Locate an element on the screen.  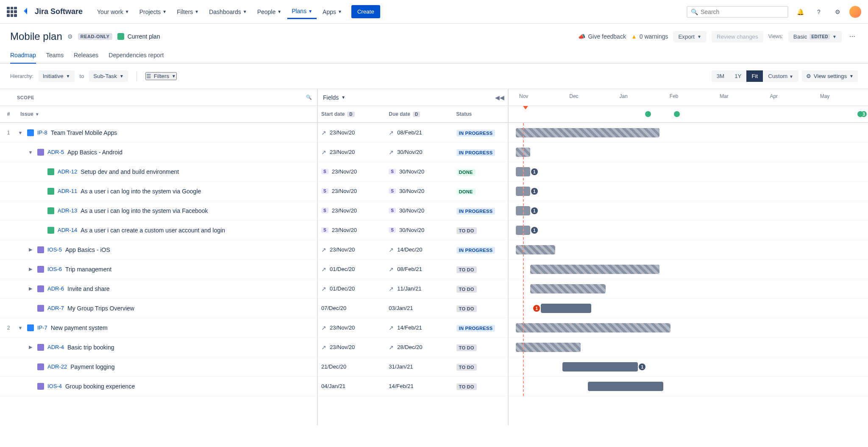
views-selector: Basic EDITED ▼ is located at coordinates (815, 36).